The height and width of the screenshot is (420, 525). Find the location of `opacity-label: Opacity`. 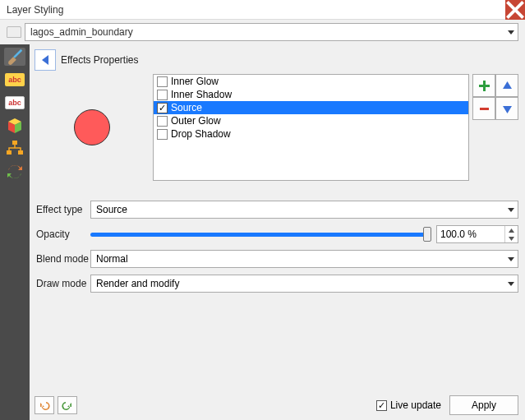

opacity-label: Opacity is located at coordinates (62, 234).